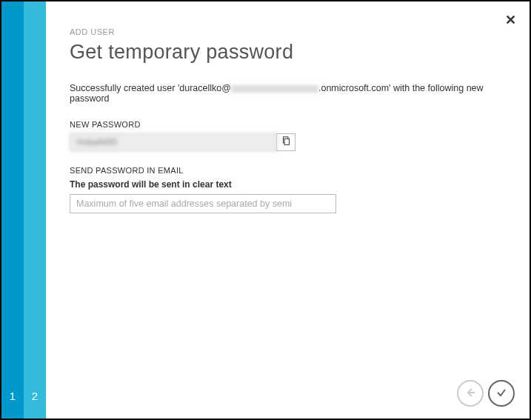 This screenshot has height=420, width=531. Describe the element at coordinates (13, 210) in the screenshot. I see `wizard-step-1: 1` at that location.